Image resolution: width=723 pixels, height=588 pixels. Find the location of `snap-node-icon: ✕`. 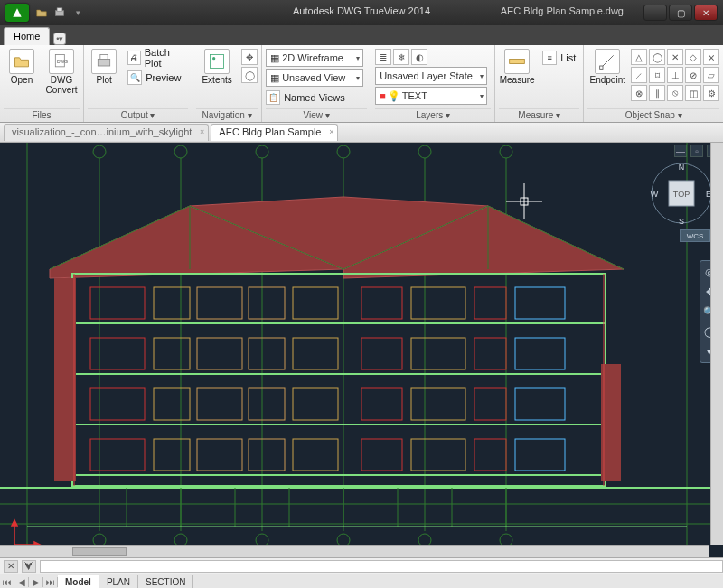

snap-node-icon: ✕ is located at coordinates (675, 57).